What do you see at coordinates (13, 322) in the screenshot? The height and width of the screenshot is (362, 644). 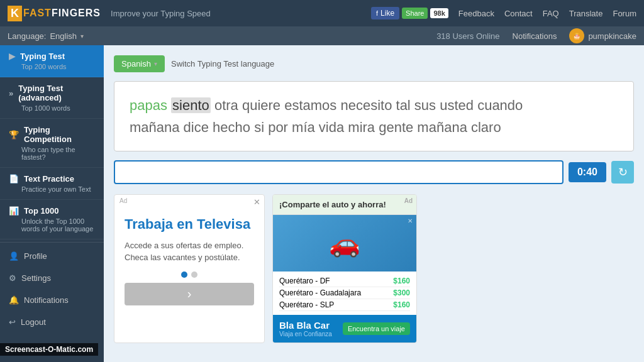 I see `logout-icon: ↩` at bounding box center [13, 322].